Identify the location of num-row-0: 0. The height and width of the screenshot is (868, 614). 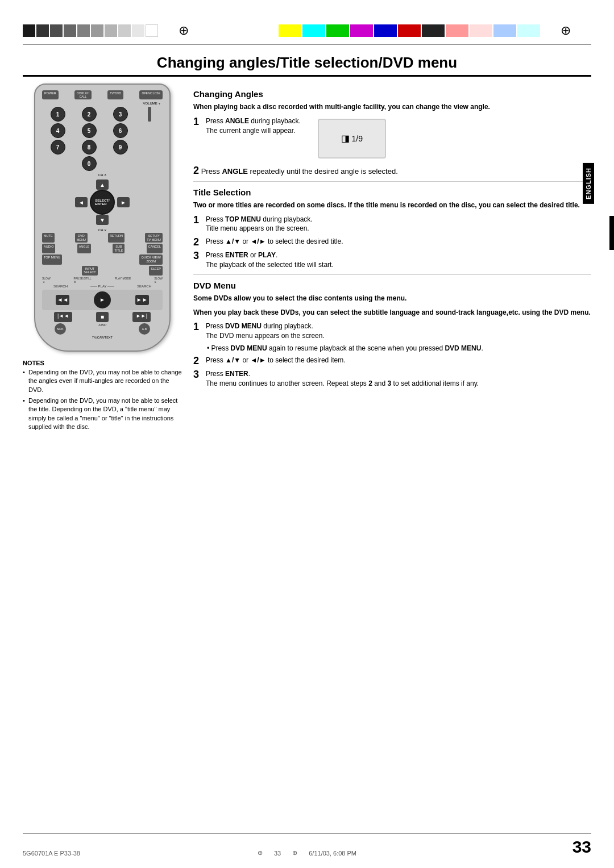
(102, 164).